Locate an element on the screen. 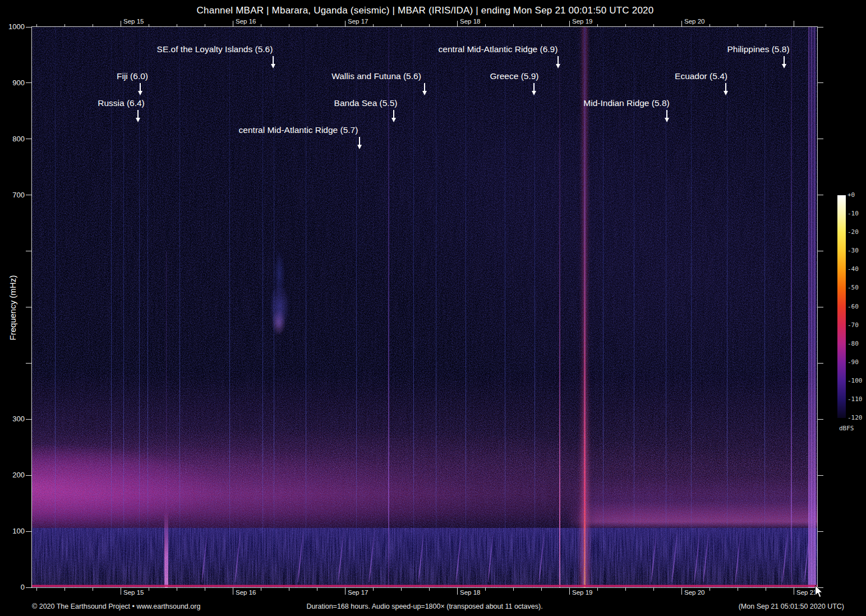 The height and width of the screenshot is (616, 866). mouse-cursor is located at coordinates (820, 592).